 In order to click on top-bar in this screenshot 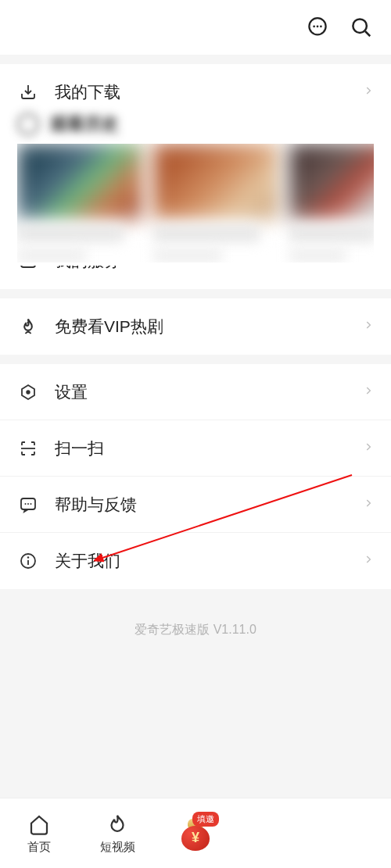, I will do `click(196, 27)`.